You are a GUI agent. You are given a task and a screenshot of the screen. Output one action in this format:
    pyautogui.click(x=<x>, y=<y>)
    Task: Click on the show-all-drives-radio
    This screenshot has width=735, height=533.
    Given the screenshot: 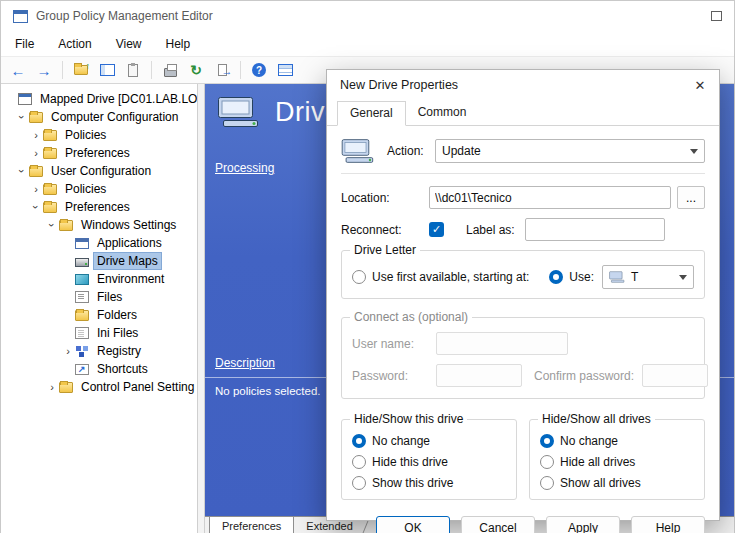 What is the action you would take?
    pyautogui.click(x=547, y=483)
    